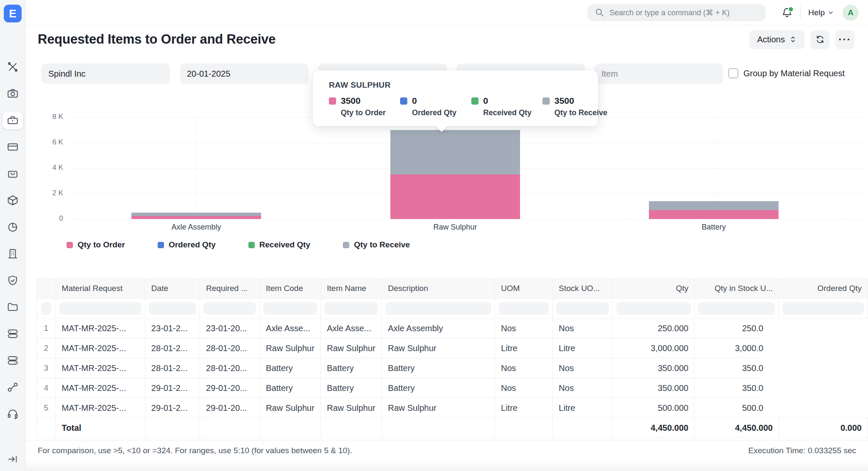  I want to click on database-rows-2-icon, so click(13, 360).